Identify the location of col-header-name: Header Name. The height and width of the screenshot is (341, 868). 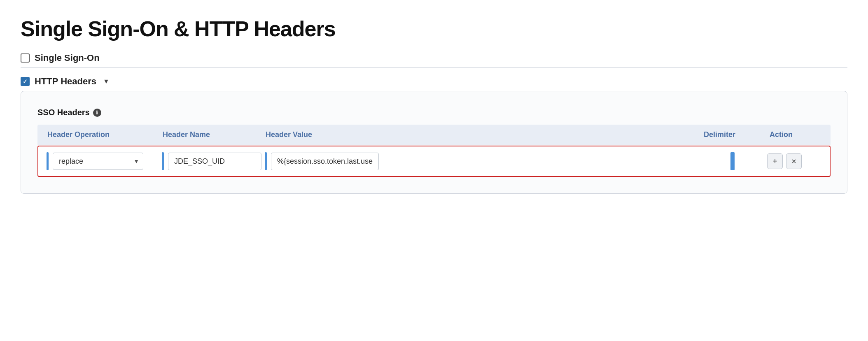
(211, 135).